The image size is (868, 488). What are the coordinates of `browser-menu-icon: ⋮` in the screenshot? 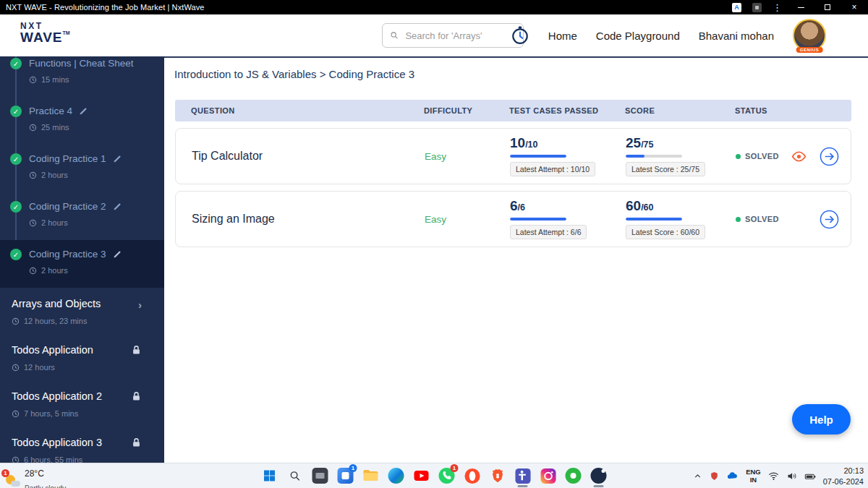 It's located at (777, 7).